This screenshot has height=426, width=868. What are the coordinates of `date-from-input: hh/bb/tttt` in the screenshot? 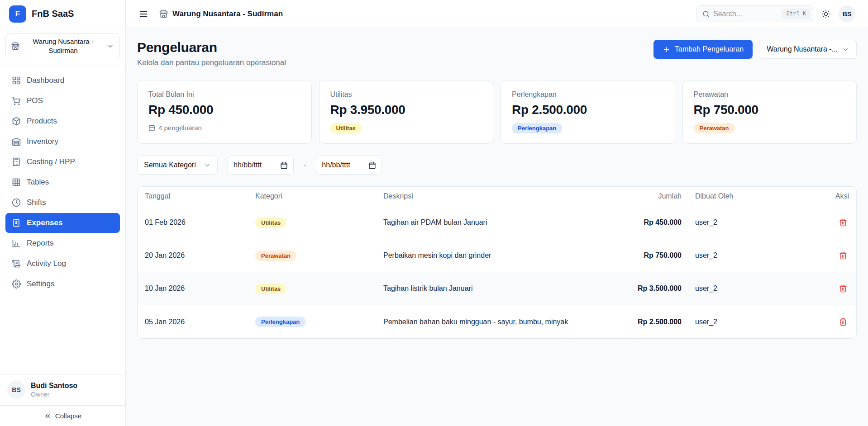 It's located at (261, 165).